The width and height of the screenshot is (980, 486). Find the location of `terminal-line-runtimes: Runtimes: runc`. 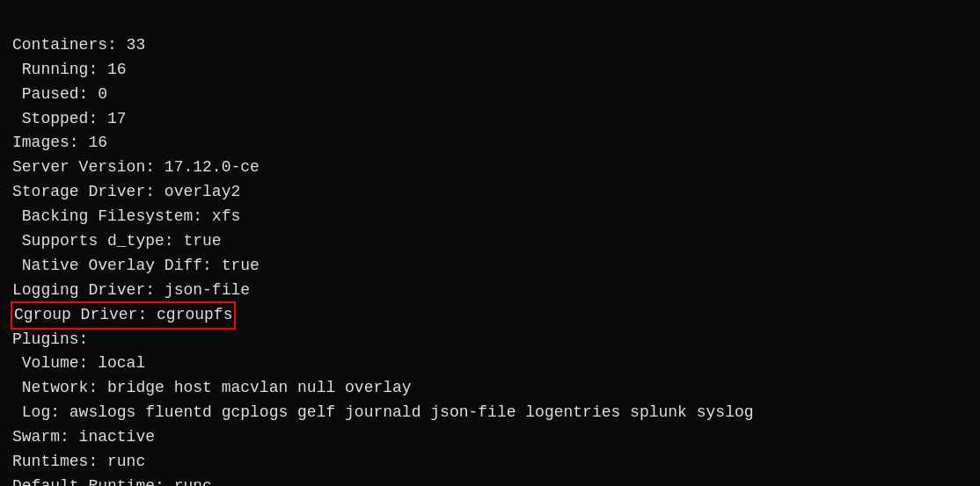

terminal-line-runtimes: Runtimes: runc is located at coordinates (490, 462).